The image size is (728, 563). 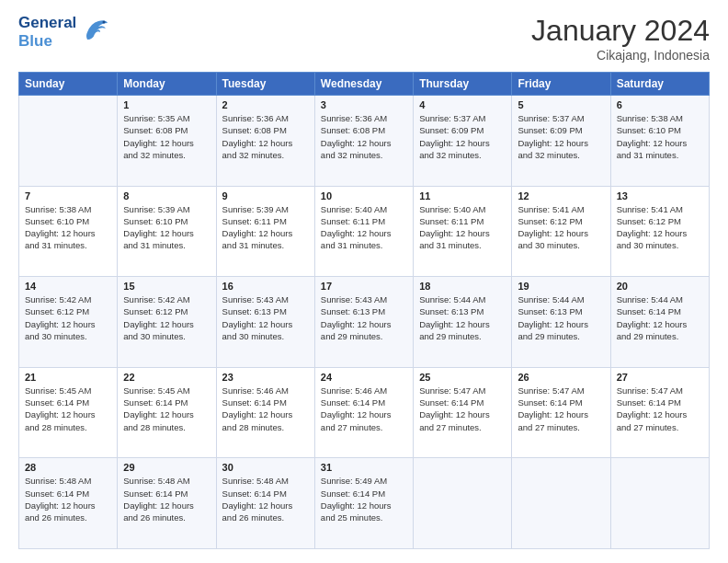 I want to click on calendar-cell: 4Sunrise: 5:37 AM Sunset: 6:09 PM Daylig…, so click(x=463, y=142).